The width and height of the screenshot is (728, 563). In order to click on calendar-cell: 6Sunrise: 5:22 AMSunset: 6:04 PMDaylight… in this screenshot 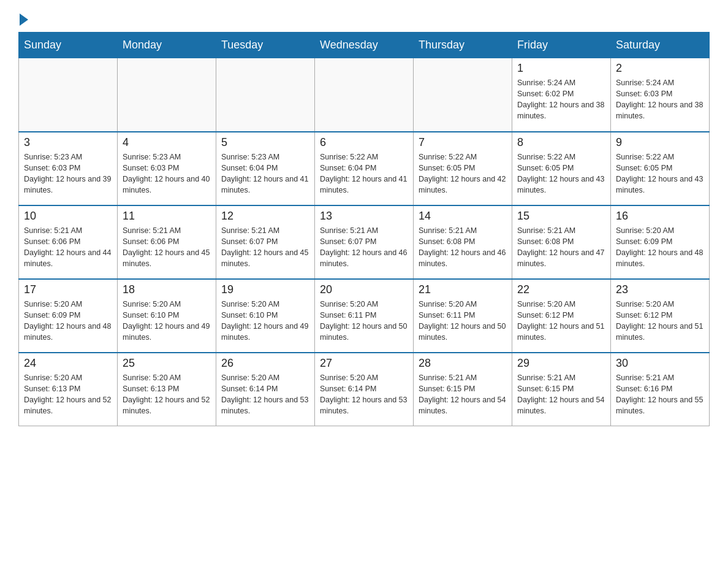, I will do `click(364, 169)`.